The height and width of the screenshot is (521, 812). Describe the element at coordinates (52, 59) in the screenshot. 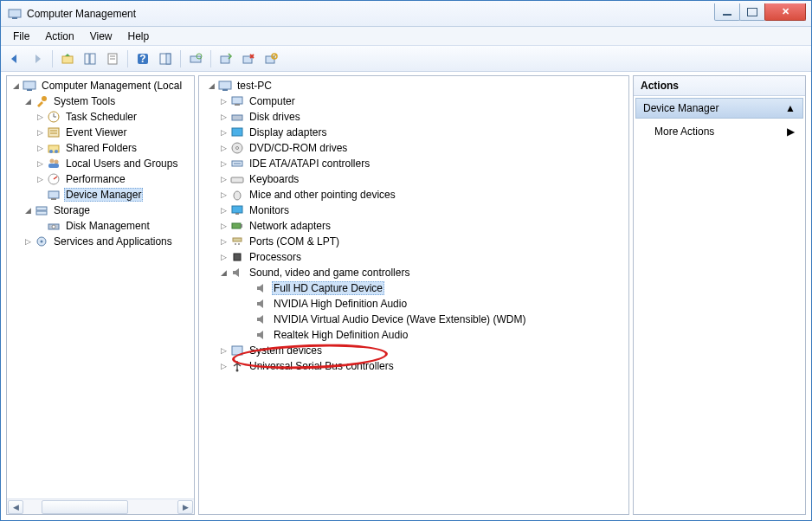

I see `toolbar-separator` at that location.